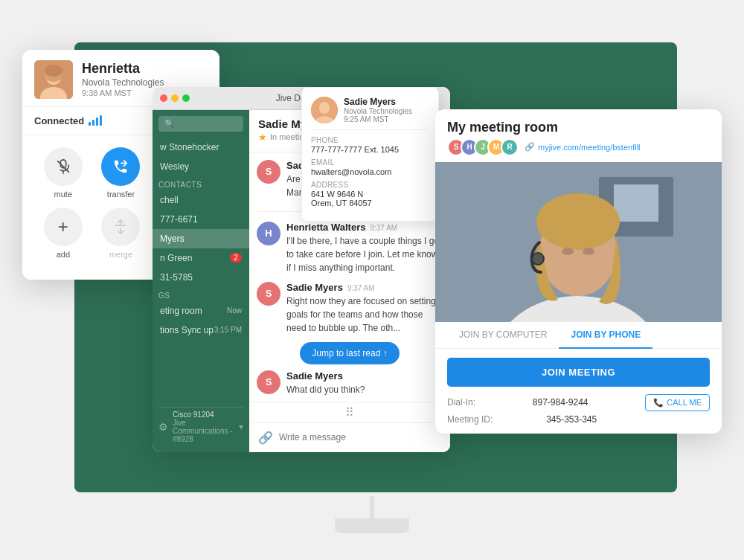 This screenshot has width=744, height=560. What do you see at coordinates (350, 308) in the screenshot?
I see `message-3: S Sadie Myers 9:37 AM Right now they are…` at bounding box center [350, 308].